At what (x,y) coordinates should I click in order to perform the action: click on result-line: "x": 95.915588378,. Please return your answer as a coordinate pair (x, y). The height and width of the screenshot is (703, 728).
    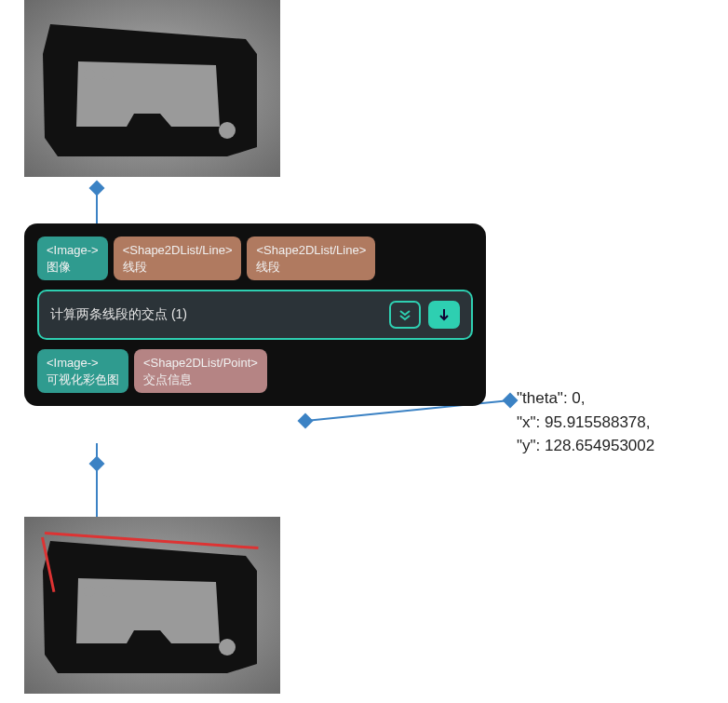
    Looking at the image, I should click on (583, 423).